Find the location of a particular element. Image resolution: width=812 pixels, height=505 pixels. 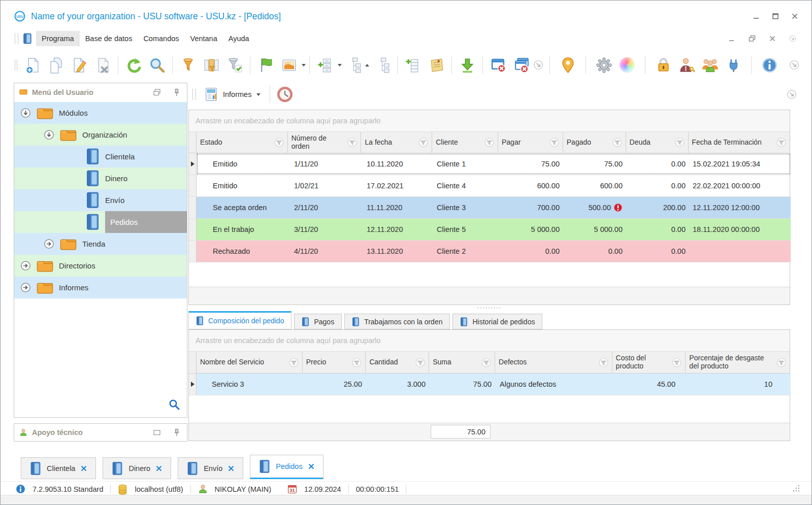

notes-icon is located at coordinates (436, 65).